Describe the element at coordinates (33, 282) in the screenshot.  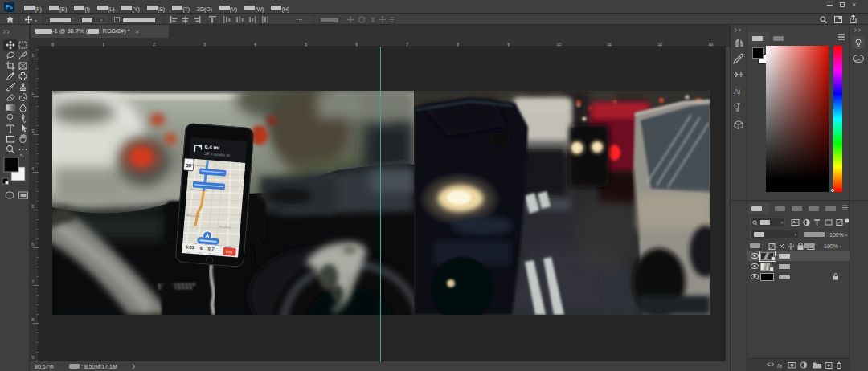
I see `svg-text: 7` at that location.